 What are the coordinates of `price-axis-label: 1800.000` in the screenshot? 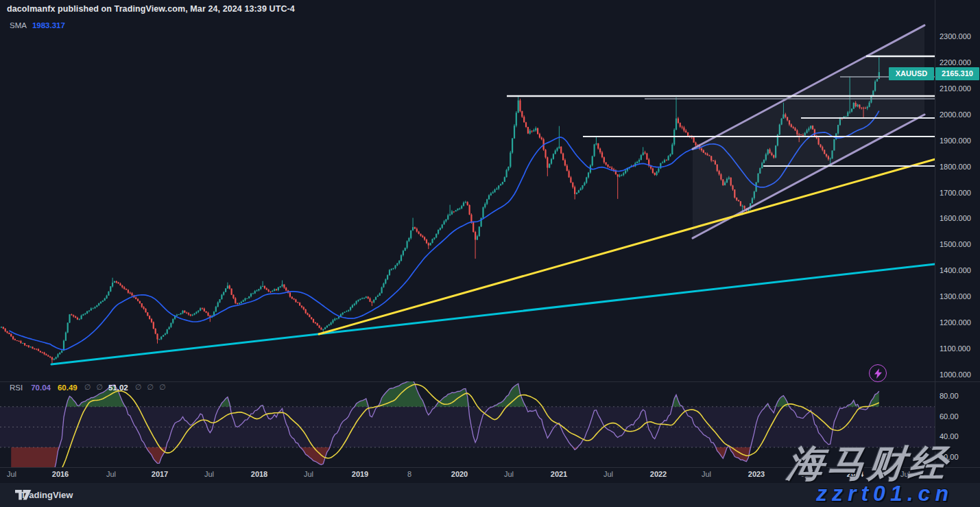 It's located at (955, 167).